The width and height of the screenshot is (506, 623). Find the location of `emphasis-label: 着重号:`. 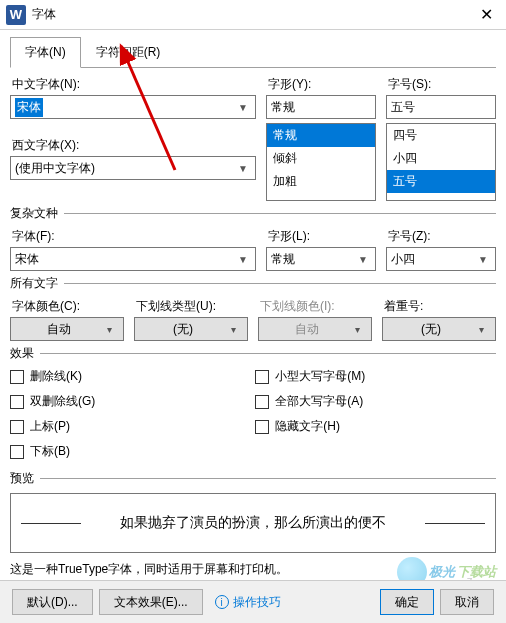

emphasis-label: 着重号: is located at coordinates (440, 306).